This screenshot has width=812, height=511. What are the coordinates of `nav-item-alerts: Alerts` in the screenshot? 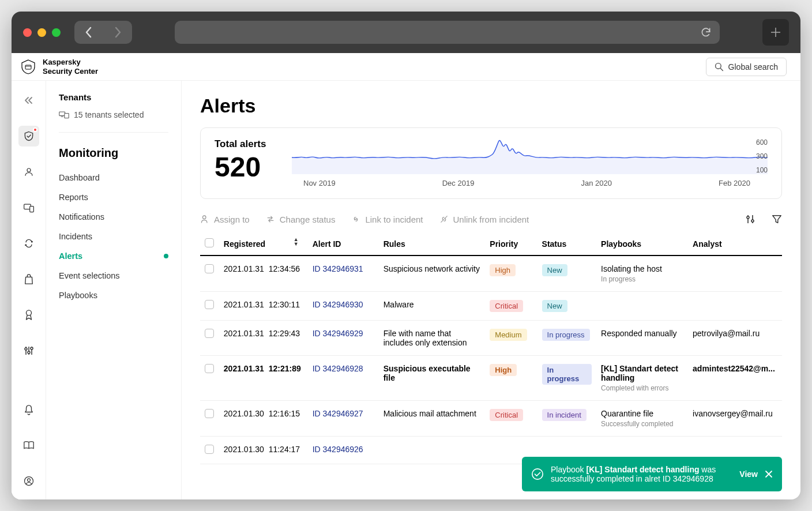 It's located at (114, 256).